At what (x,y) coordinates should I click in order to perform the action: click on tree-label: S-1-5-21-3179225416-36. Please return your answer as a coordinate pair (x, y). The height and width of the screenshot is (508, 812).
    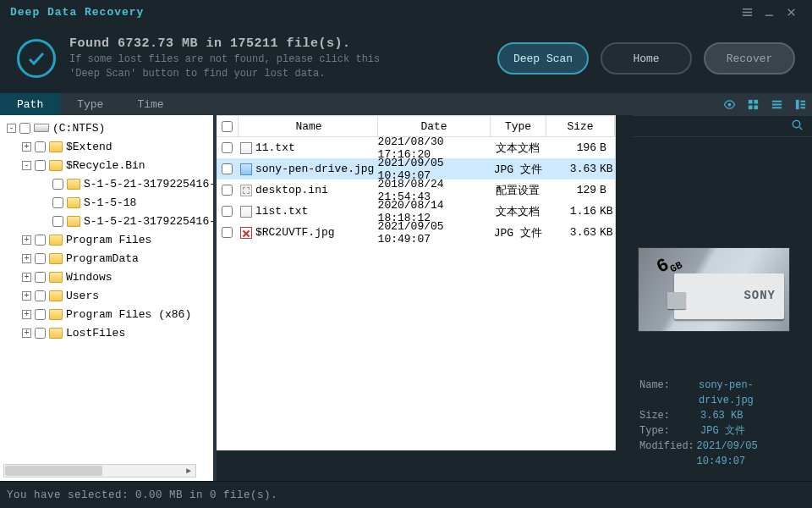
    Looking at the image, I should click on (149, 185).